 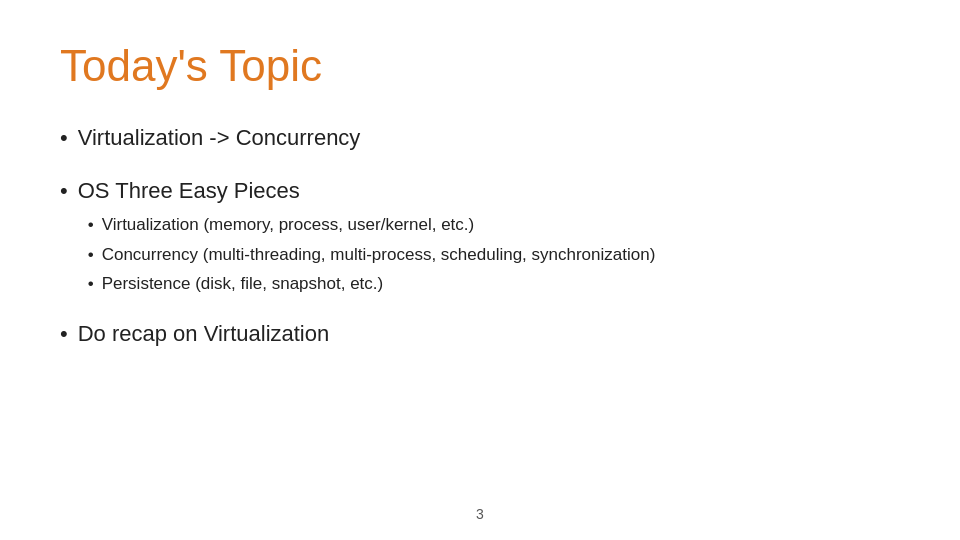 I want to click on sub-bullet-text-2-1: Virtualization (memory, process, user/ke…, so click(x=288, y=225).